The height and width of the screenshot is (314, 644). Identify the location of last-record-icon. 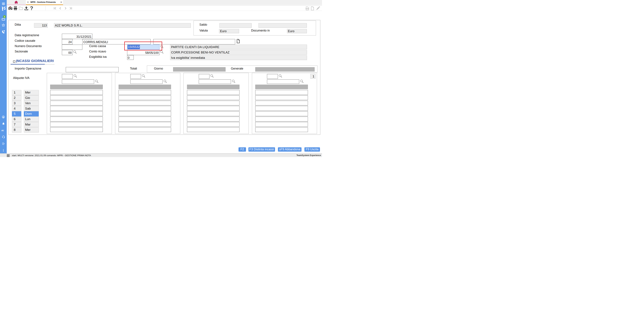
(70, 8).